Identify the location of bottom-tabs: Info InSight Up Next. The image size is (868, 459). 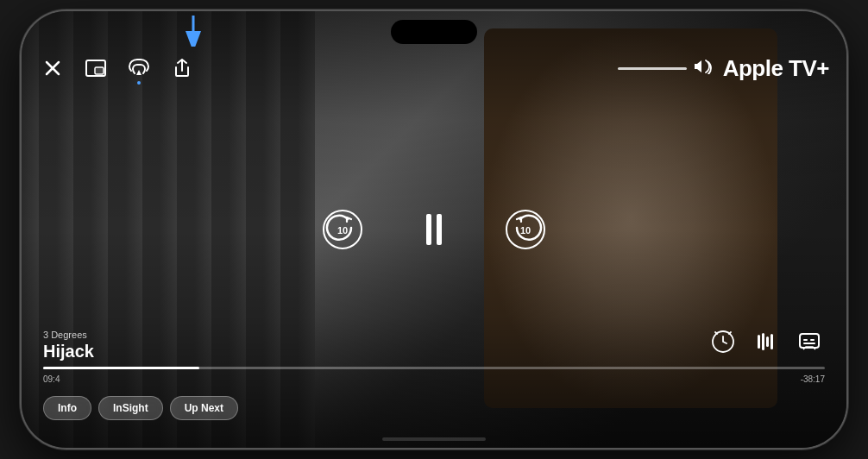
(141, 408).